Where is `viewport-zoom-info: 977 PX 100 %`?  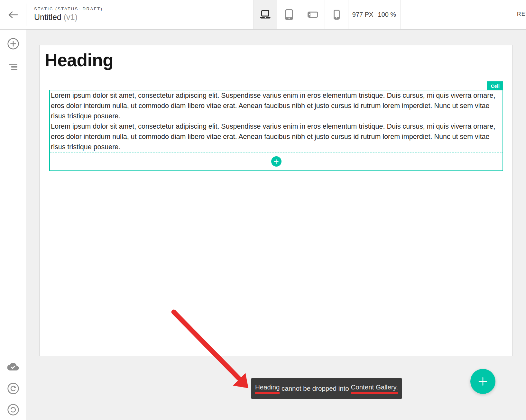 viewport-zoom-info: 977 PX 100 % is located at coordinates (374, 15).